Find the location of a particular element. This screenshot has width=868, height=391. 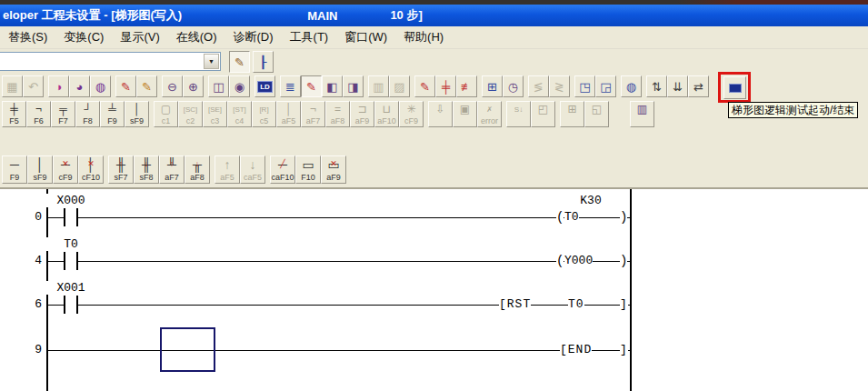

rst-instruction: [RST is located at coordinates (514, 305).